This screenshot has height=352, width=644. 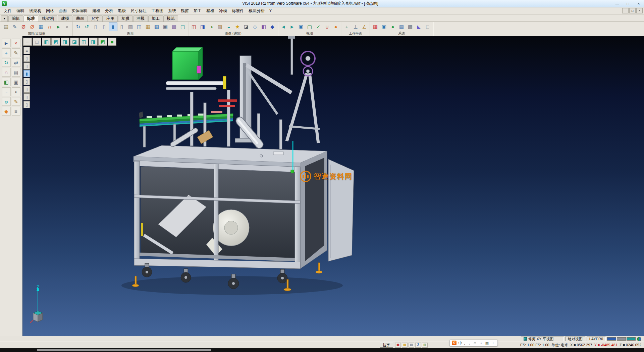 What do you see at coordinates (27, 66) in the screenshot?
I see `mask-curves-icon: ▯` at bounding box center [27, 66].